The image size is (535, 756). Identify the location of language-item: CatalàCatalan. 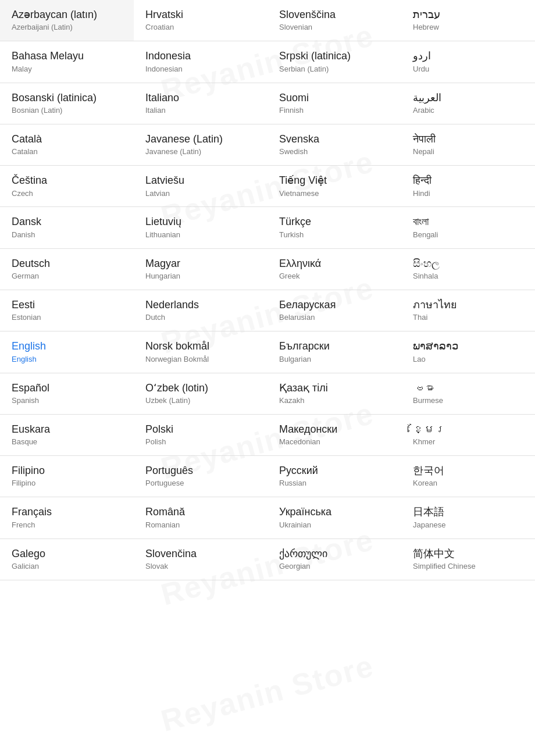
(67, 145).